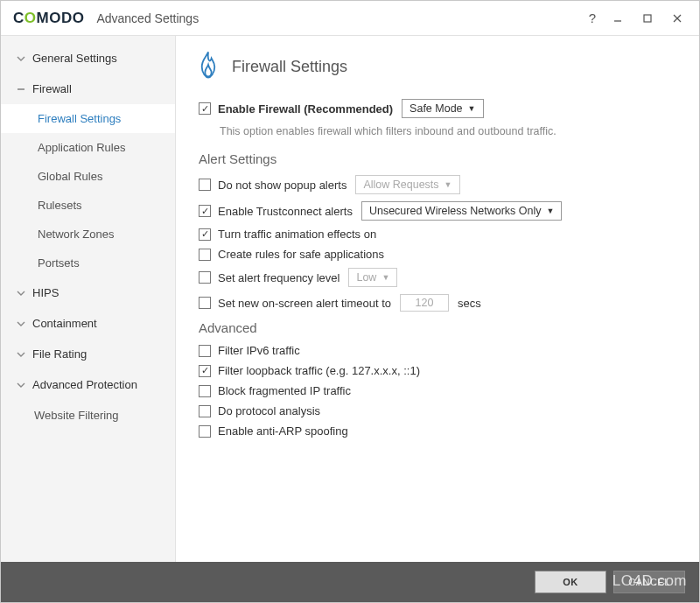 The height and width of the screenshot is (603, 700). I want to click on sidebar-item-label: General Settings, so click(75, 58).